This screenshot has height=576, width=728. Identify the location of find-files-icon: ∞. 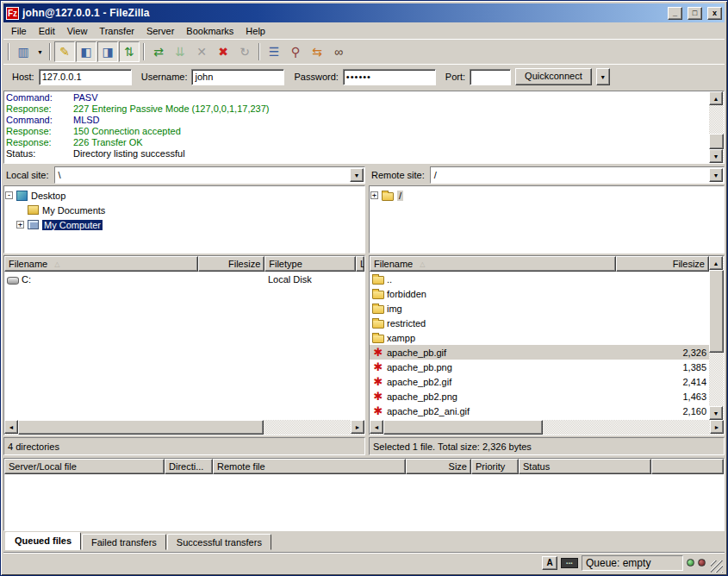
(339, 52).